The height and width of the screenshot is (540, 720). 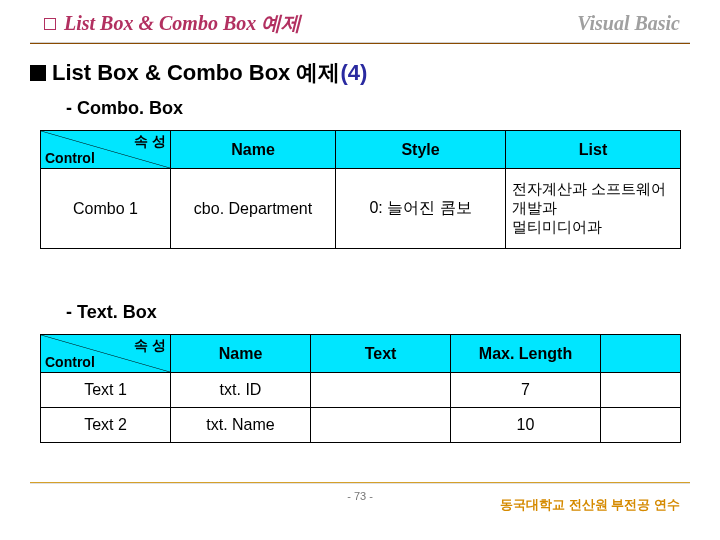 What do you see at coordinates (172, 24) in the screenshot?
I see `slide-header: List Box & Combo Box 예제` at bounding box center [172, 24].